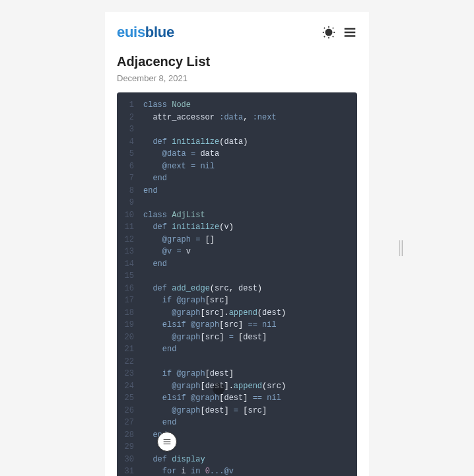 The height and width of the screenshot is (476, 474). What do you see at coordinates (401, 248) in the screenshot?
I see `scrollbar-hint` at bounding box center [401, 248].